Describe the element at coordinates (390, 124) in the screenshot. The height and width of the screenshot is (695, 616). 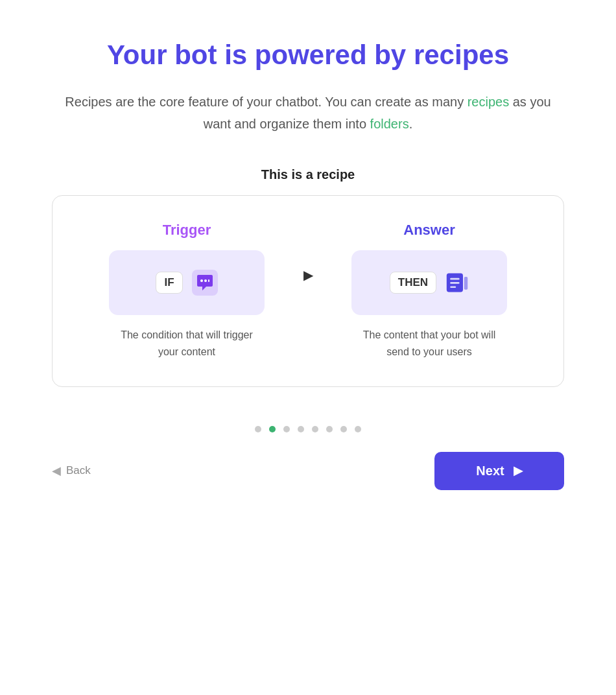
I see `subtitle-folders: folders` at that location.